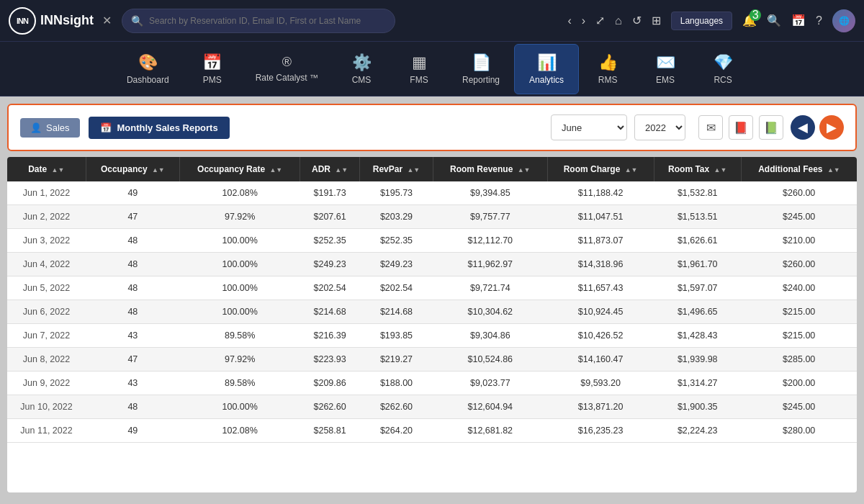 Image resolution: width=864 pixels, height=504 pixels. Describe the element at coordinates (608, 80) in the screenshot. I see `nav-label-rms: RMS` at that location.